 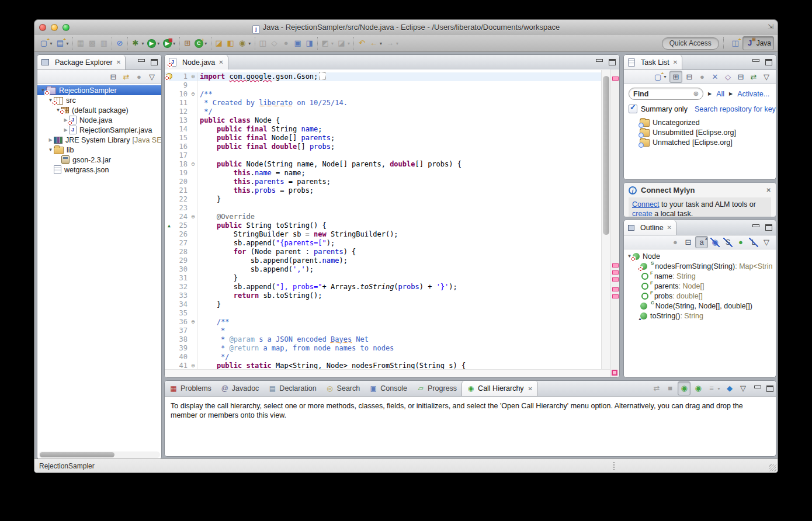 I want to click on open-task-button: ◪, so click(x=219, y=43).